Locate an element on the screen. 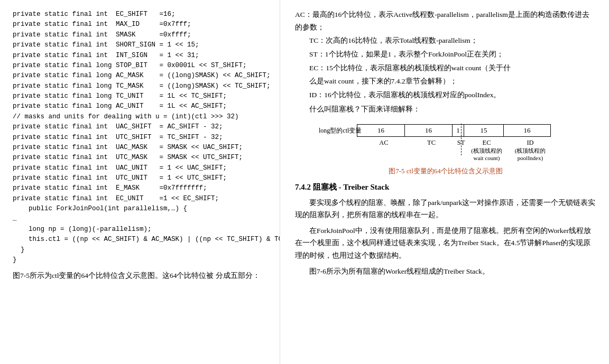  sub-labels-row: (栈顶线程的wait count) (栈顶线程的poolIndex) is located at coordinates (446, 154).